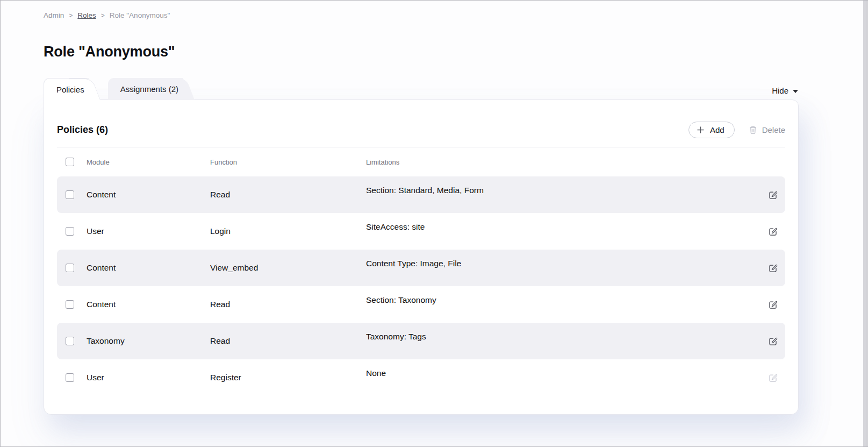 The width and height of the screenshot is (868, 447). What do you see at coordinates (288, 268) in the screenshot?
I see `row-function: View_embed` at bounding box center [288, 268].